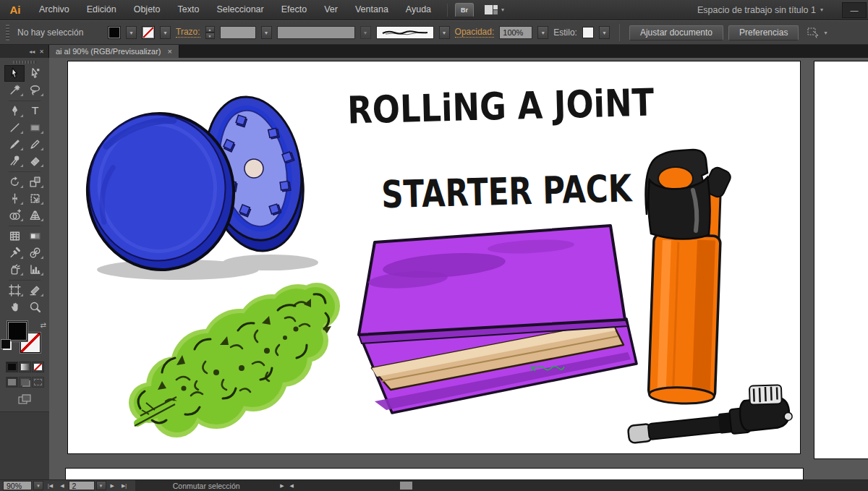 The width and height of the screenshot is (868, 491). What do you see at coordinates (7, 33) in the screenshot?
I see `panel-grip` at bounding box center [7, 33].